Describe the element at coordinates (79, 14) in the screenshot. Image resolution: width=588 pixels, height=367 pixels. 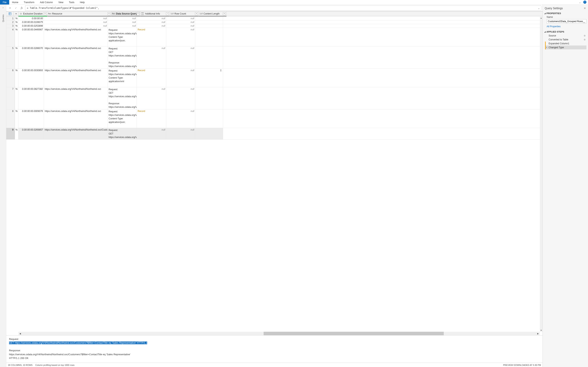
I see `column-header-1: ABCResource▾` at that location.